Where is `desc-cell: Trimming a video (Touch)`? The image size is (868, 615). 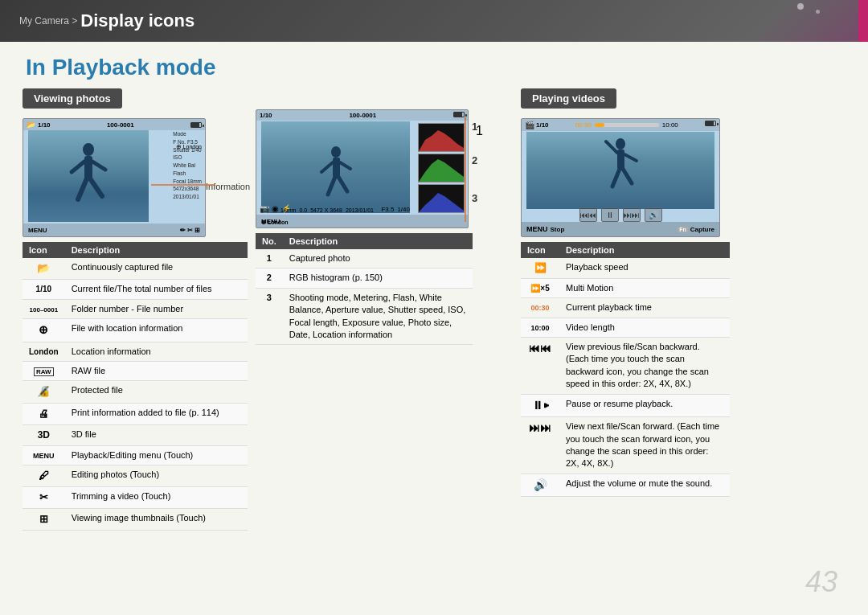
desc-cell: Trimming a video (Touch) is located at coordinates (156, 498).